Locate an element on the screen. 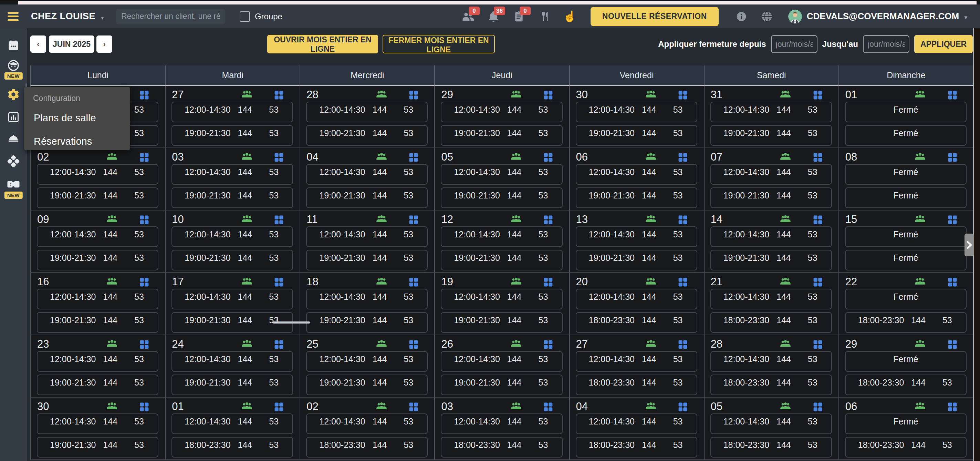 This screenshot has width=980, height=461. calendar-day-cell: 15 Fermé Fermé is located at coordinates (906, 242).